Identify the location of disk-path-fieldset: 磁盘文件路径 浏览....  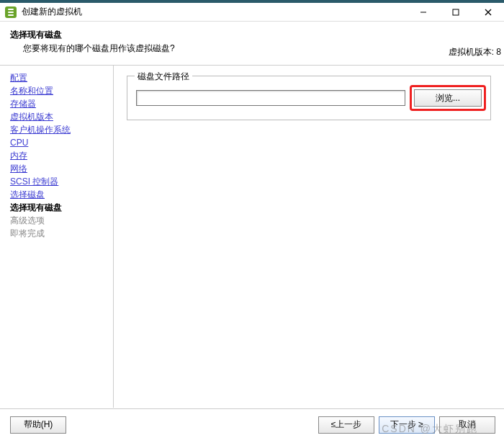
(309, 98).